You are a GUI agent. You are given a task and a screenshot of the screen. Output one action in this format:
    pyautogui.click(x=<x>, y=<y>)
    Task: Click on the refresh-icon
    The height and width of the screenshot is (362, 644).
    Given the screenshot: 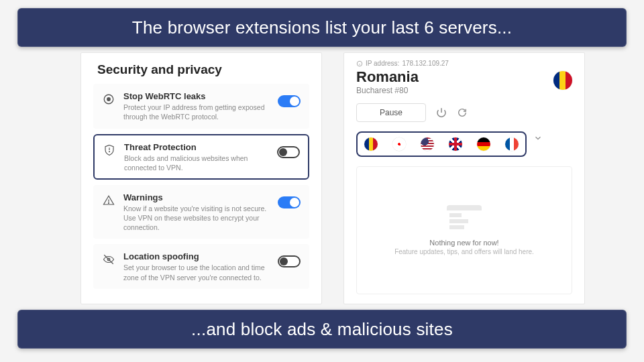 What is the action you would take?
    pyautogui.click(x=462, y=113)
    